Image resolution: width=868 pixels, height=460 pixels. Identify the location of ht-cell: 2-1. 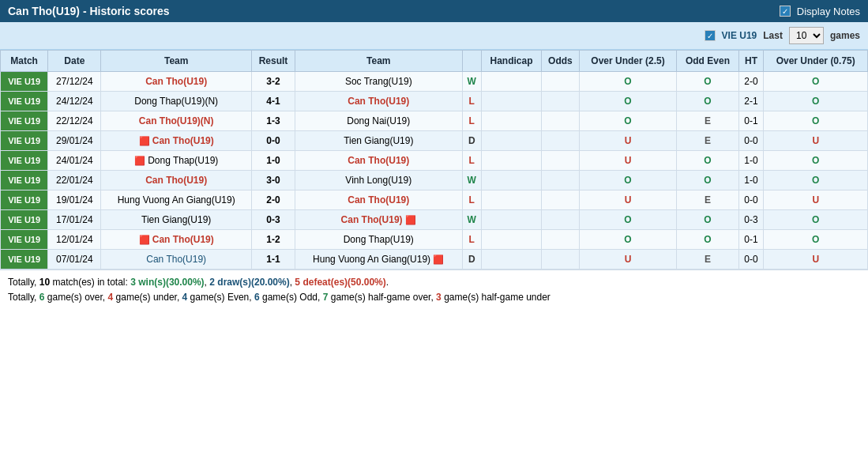
(751, 101).